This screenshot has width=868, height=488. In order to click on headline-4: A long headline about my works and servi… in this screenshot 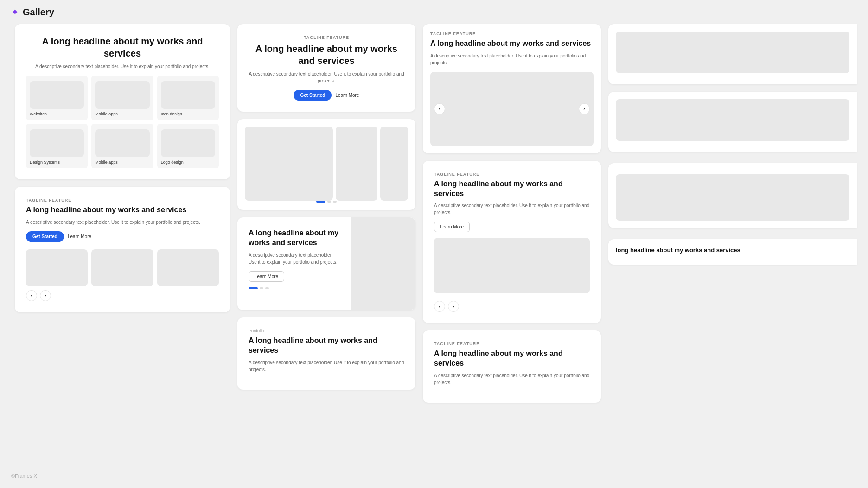, I will do `click(294, 238)`.